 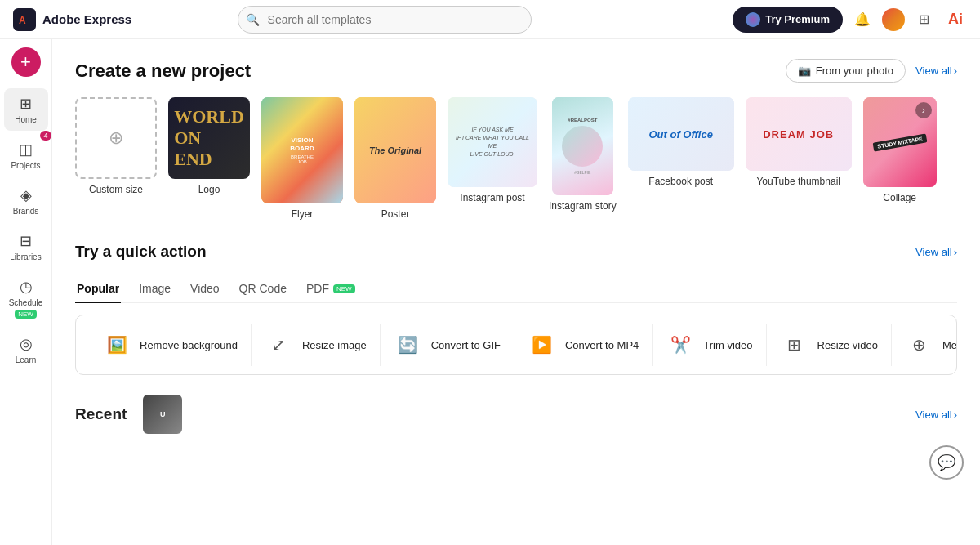 I want to click on topbar-right: Try Premium 🔔 ⊞ Ai, so click(x=849, y=20).